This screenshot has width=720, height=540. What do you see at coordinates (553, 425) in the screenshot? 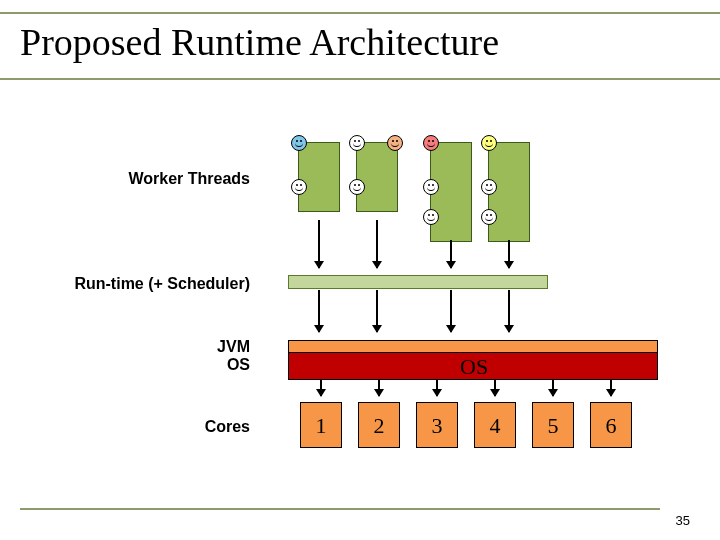
I see `core-box: 5` at bounding box center [553, 425].